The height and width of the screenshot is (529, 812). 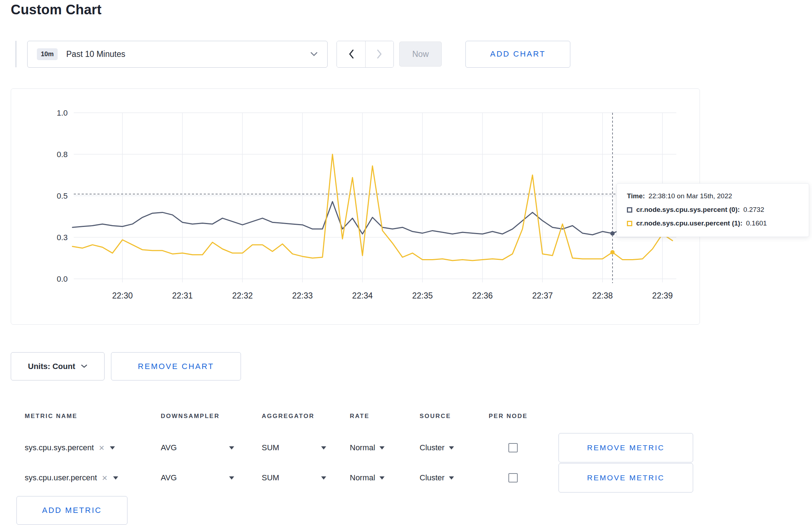 What do you see at coordinates (93, 448) in the screenshot?
I see `metric-name-select: sys.cpu.sys.percent ×` at bounding box center [93, 448].